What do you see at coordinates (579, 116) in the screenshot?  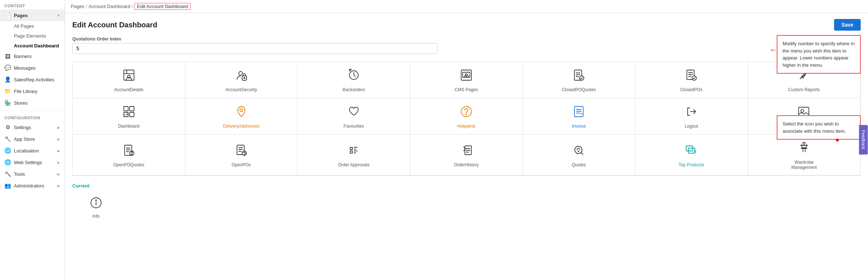 I see `icon-cell-invoice: Invoice` at bounding box center [579, 116].